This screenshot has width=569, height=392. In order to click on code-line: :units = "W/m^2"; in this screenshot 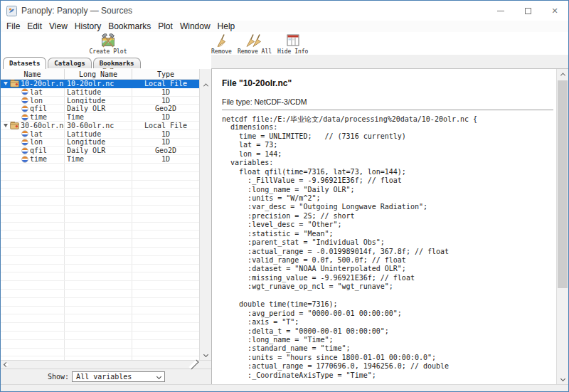, I will do `click(388, 198)`.